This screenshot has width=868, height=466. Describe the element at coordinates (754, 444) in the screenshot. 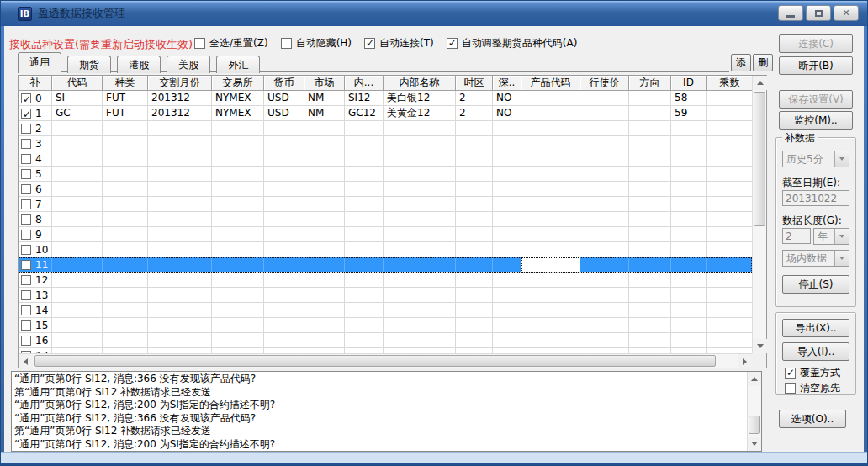

I see `scroll-down-button` at that location.